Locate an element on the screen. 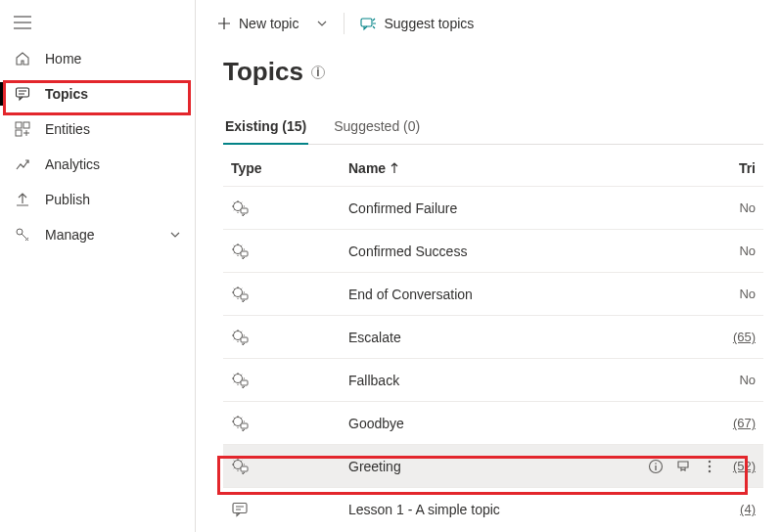 The height and width of the screenshot is (532, 781). table-row: Greeting(52) is located at coordinates (493, 466).